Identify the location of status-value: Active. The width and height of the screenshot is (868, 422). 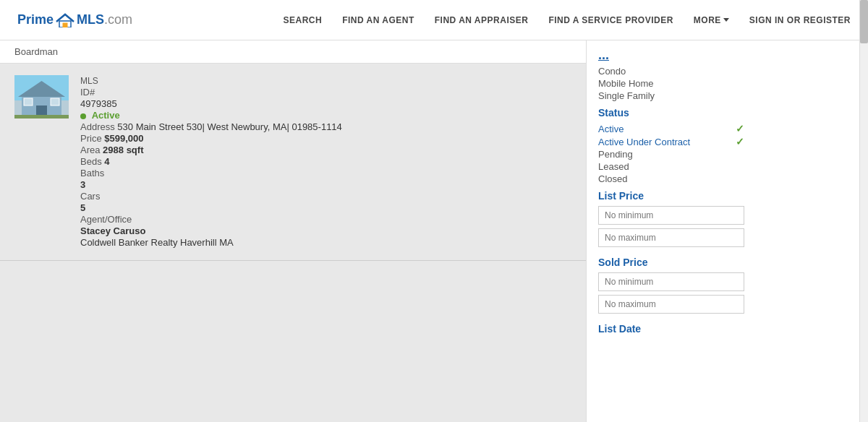
(106, 116).